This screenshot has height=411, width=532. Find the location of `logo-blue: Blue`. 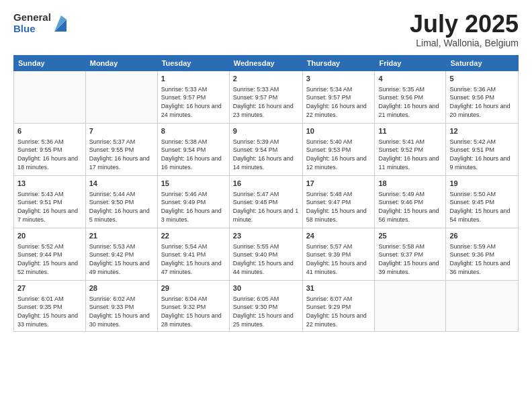

logo-blue: Blue is located at coordinates (32, 30).